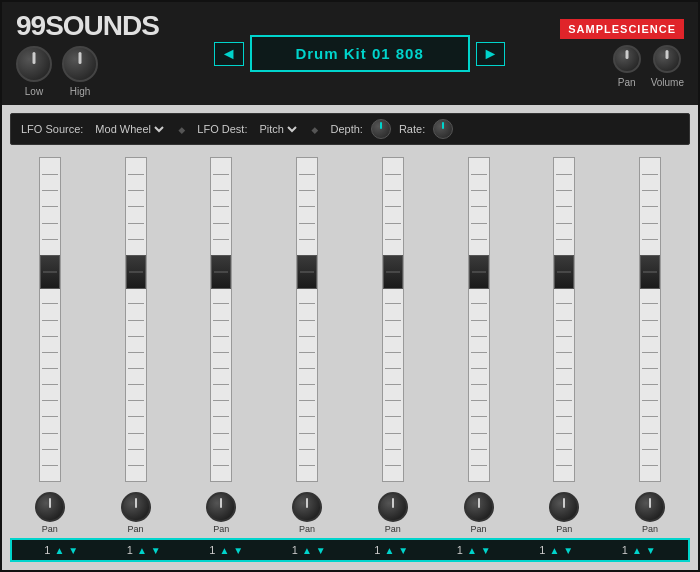 This screenshot has width=700, height=572. What do you see at coordinates (460, 550) in the screenshot?
I see `bottom-number-6: 1` at bounding box center [460, 550].